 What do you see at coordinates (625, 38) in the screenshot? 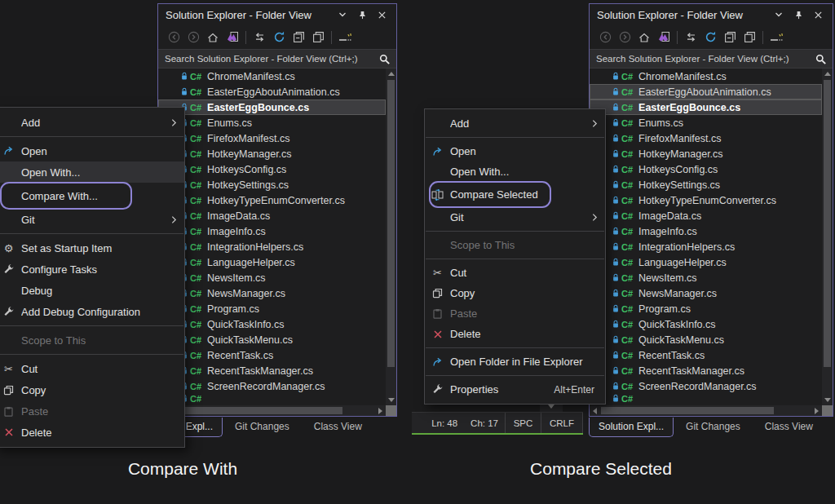
I see `forward-button` at bounding box center [625, 38].